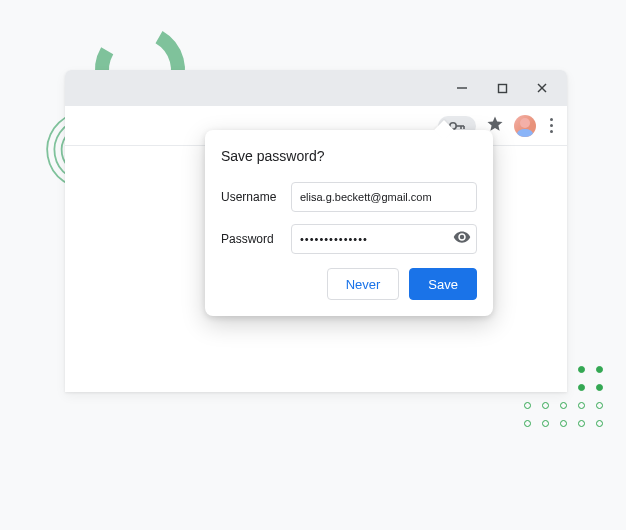  What do you see at coordinates (462, 88) in the screenshot?
I see `minimize-button` at bounding box center [462, 88].